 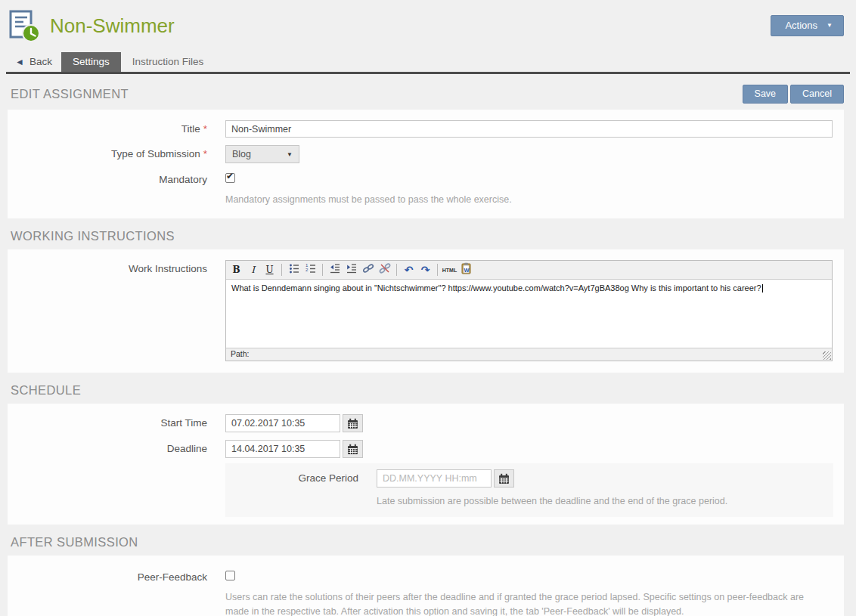 What do you see at coordinates (793, 94) in the screenshot?
I see `top-form-buttons: SaveCancel` at bounding box center [793, 94].